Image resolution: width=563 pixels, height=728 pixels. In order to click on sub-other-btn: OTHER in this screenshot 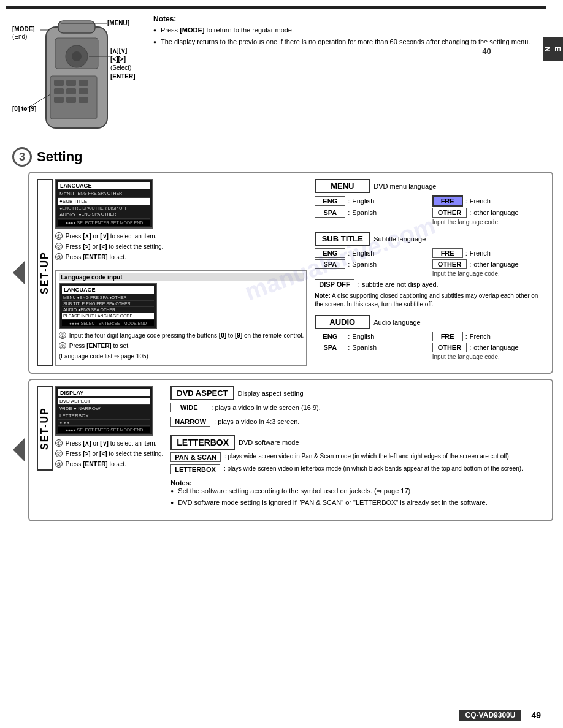, I will do `click(450, 264)`.